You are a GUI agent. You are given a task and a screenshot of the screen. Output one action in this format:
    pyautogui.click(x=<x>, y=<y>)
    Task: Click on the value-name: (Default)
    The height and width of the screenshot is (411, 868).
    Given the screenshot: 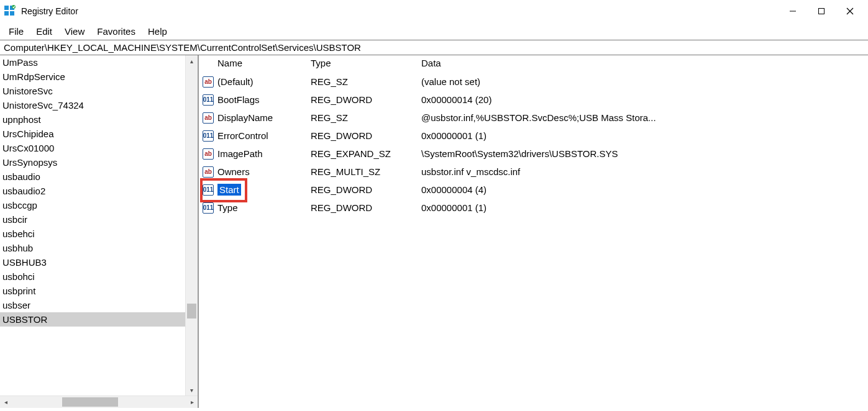 What is the action you would take?
    pyautogui.click(x=235, y=82)
    